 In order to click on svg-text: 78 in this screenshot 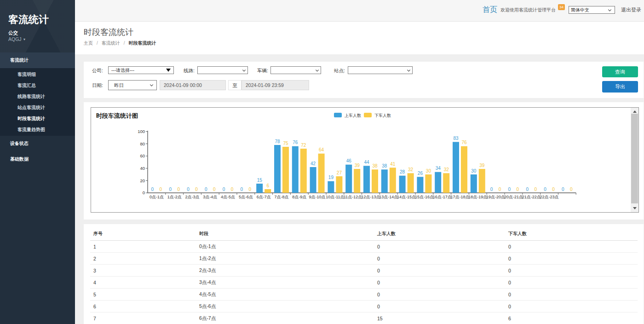, I will do `click(277, 142)`.